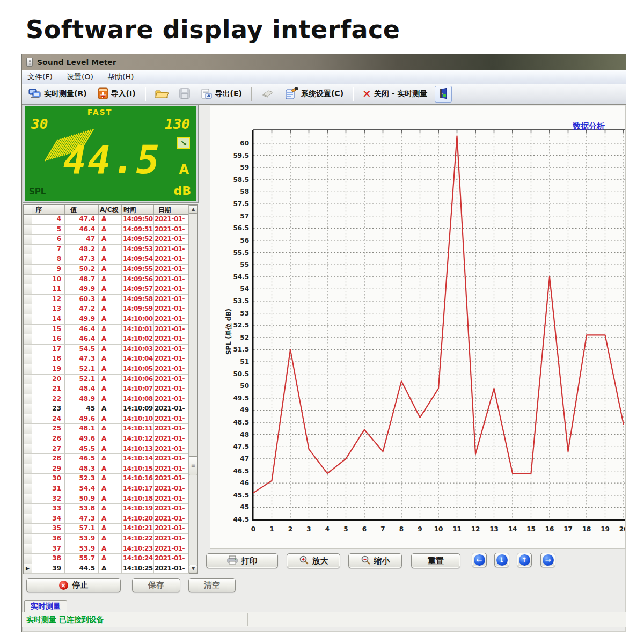 The image size is (644, 644). Describe the element at coordinates (48, 209) in the screenshot. I see `col-header-seq: 序` at that location.